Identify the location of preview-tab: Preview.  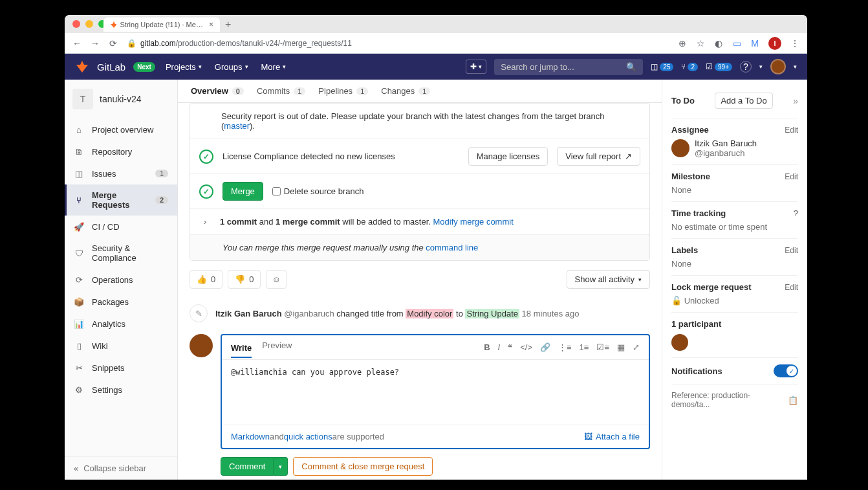
(277, 347).